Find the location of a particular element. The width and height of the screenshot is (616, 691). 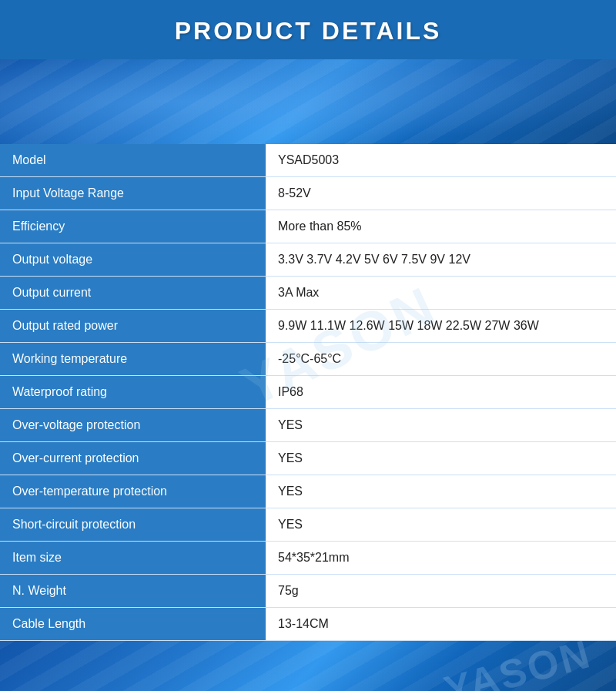

page-title: PRODUCT DETAILS is located at coordinates (308, 31).